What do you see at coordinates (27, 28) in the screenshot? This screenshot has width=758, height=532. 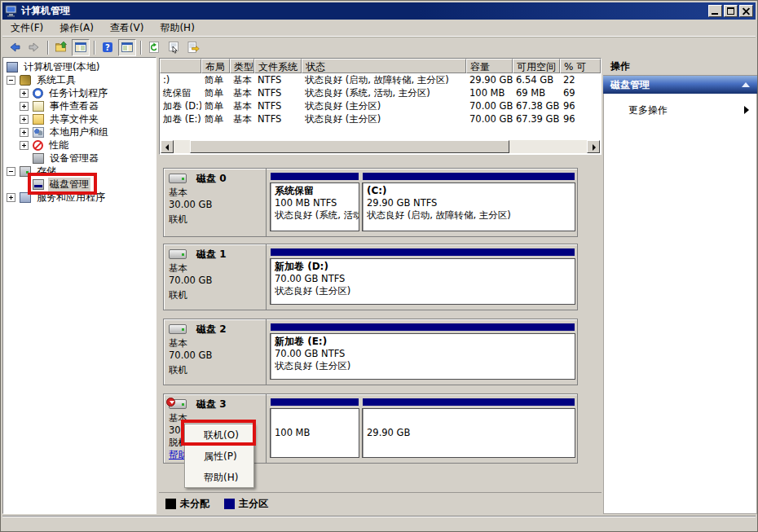 I see `menu-file: 文件(F)` at bounding box center [27, 28].